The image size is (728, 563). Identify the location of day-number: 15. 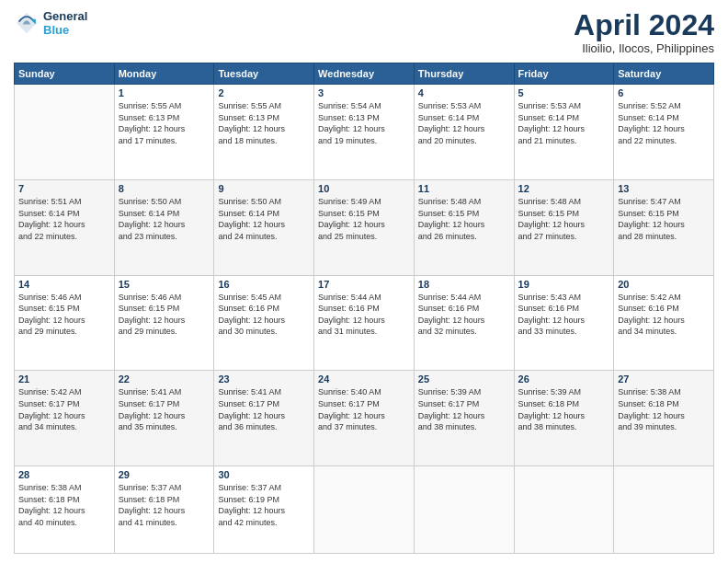
(165, 284).